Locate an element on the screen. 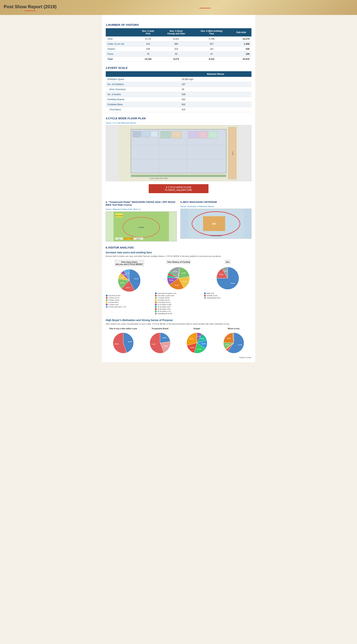 Image resolution: width=357 pixels, height=644 pixels. col-header-nov2: Nov. 2 (sat)Fine is located at coordinates (148, 32).